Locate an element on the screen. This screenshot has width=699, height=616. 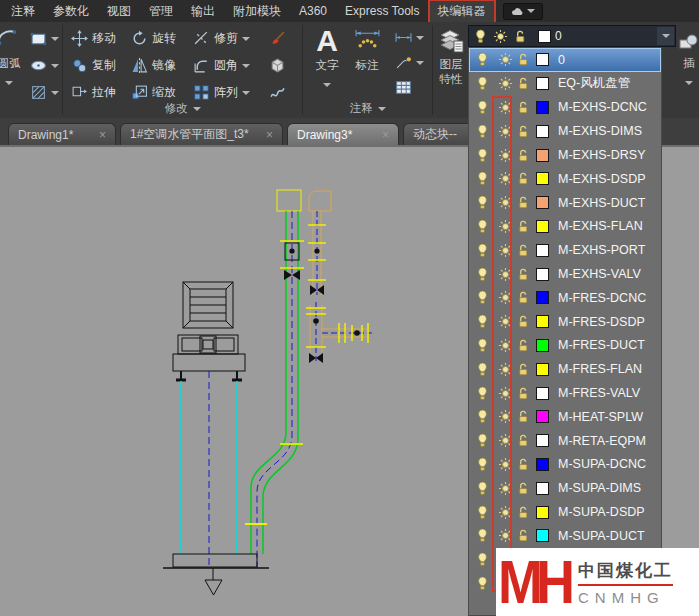
layer-list-item: M-EXHS-DSDP is located at coordinates (565, 179).